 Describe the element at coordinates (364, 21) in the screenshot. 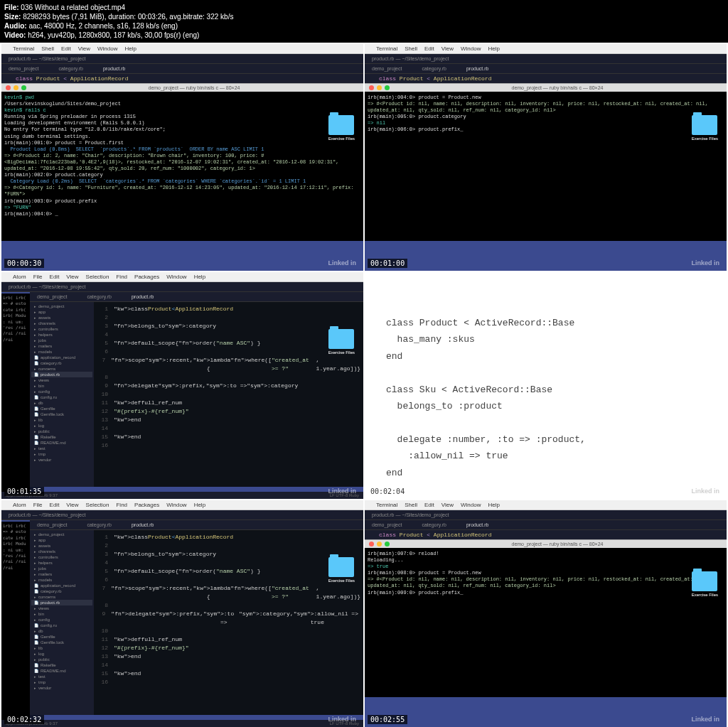

I see `media-info-header: File: 036 Without a related object.mp4 S…` at that location.